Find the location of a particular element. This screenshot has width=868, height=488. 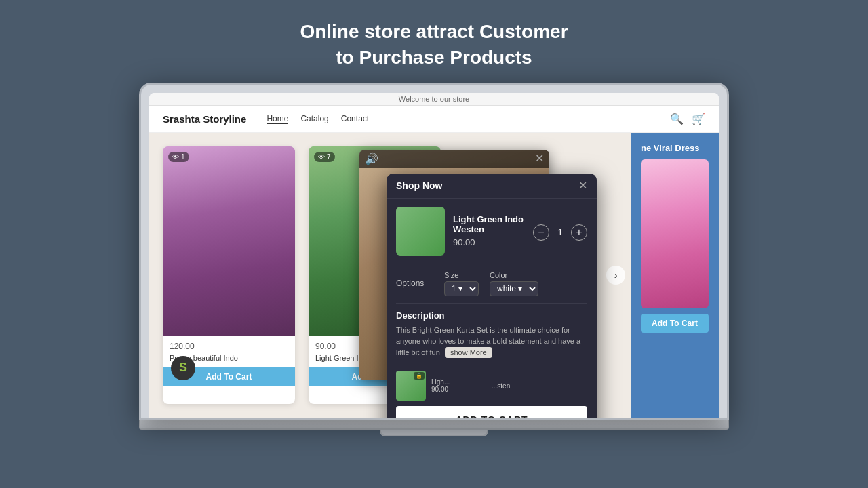

shop-modal: Shop Now ✕ Light Green Indo Westen 90.00… is located at coordinates (492, 296).